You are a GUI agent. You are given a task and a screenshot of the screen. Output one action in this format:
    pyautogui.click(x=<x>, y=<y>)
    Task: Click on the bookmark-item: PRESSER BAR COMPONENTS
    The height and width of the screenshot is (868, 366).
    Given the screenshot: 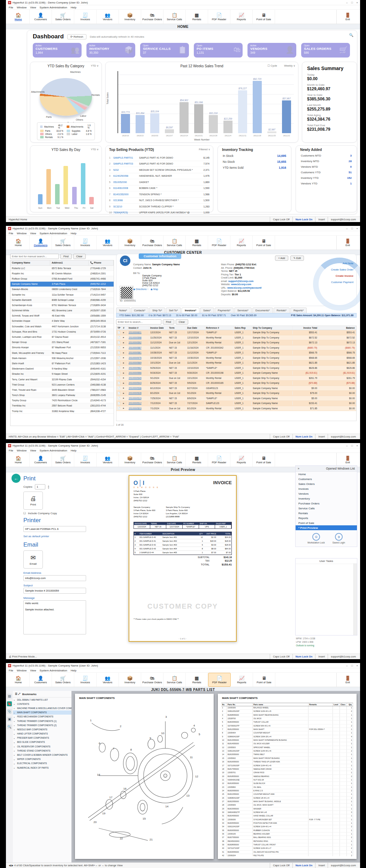 What is the action you would take?
    pyautogui.click(x=42, y=738)
    